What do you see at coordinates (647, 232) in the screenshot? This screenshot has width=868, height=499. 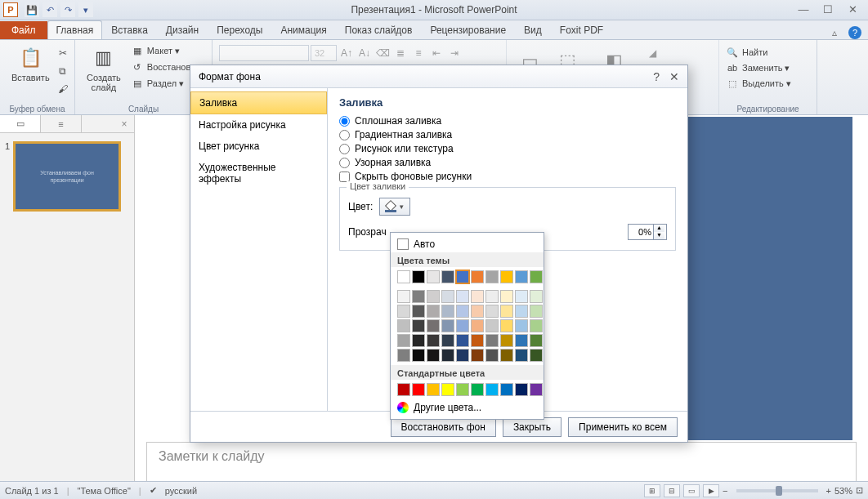 I see `transparency-spinner: ▲▼` at bounding box center [647, 232].